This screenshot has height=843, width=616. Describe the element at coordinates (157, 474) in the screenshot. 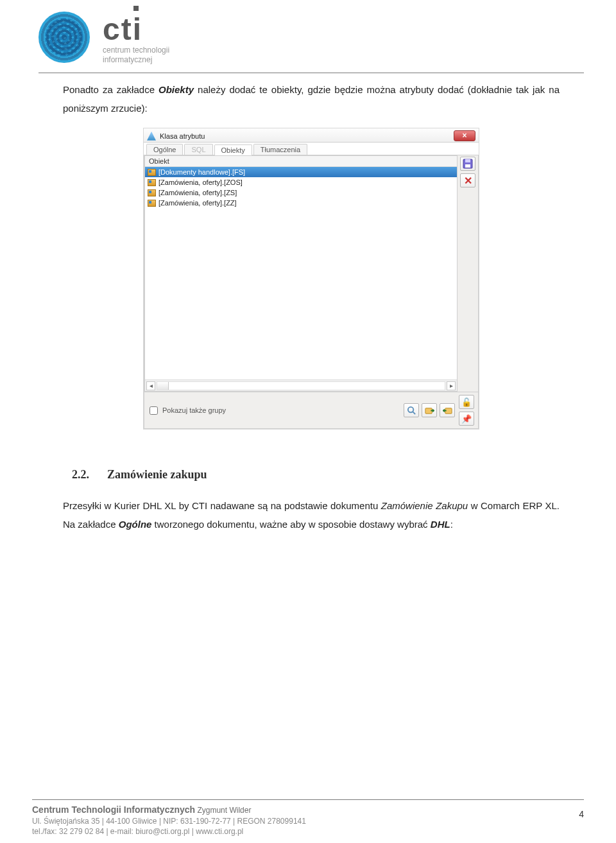

I see `section-title: Zamówienie zakupu` at that location.